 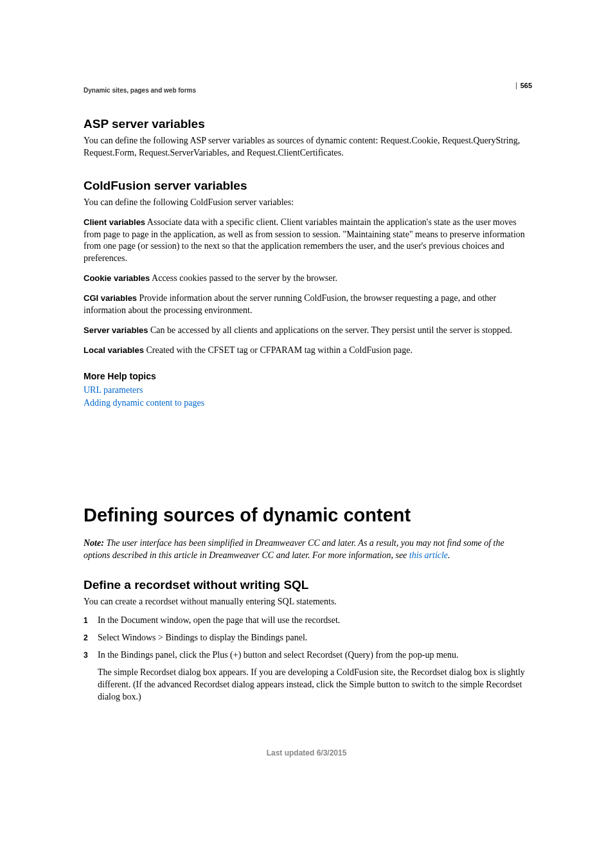 What do you see at coordinates (332, 330) in the screenshot?
I see `term-description: Can be accessed by all clients and appli…` at bounding box center [332, 330].